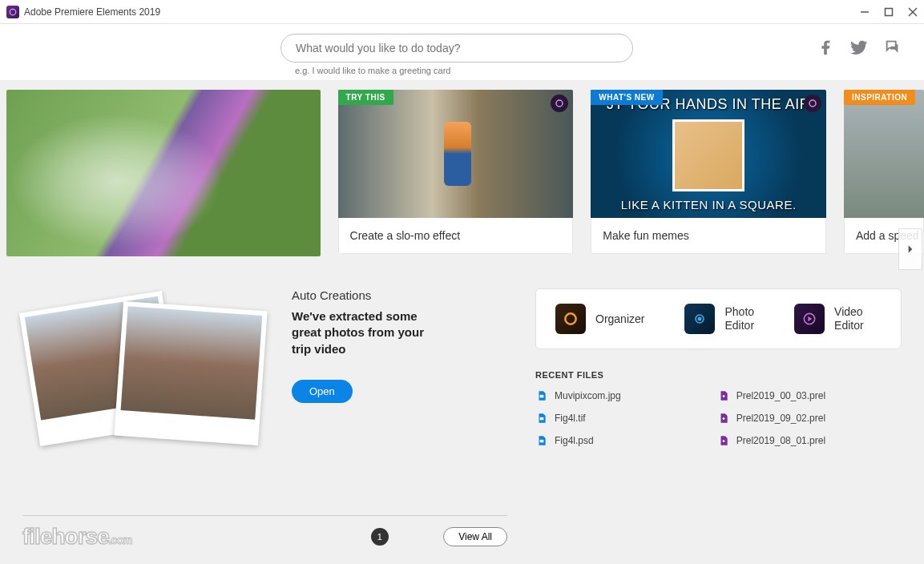 The height and width of the screenshot is (564, 924). I want to click on search-hint: e.g. I would like to make a greeting car…, so click(373, 70).